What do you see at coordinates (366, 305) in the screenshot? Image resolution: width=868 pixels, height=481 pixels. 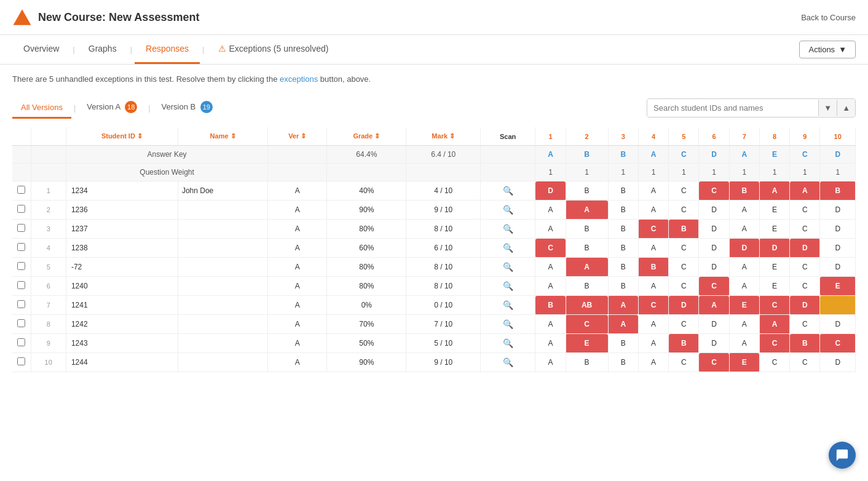 I see `row-grade: 0%` at bounding box center [366, 305].